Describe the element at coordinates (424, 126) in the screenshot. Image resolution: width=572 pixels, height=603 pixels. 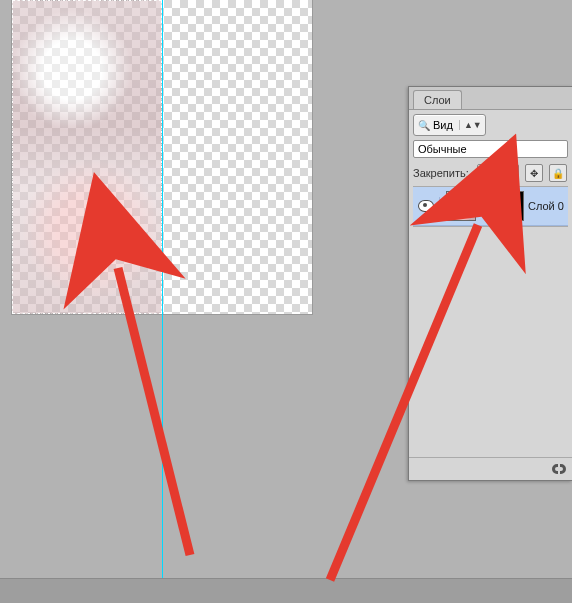
I see `search-icon: 🔍` at that location.